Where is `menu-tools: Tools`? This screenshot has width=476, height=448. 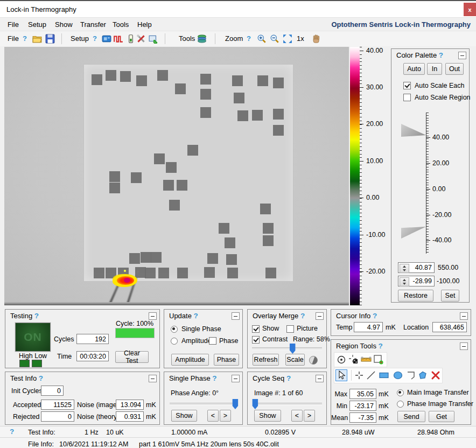
menu-tools: Tools is located at coordinates (121, 25).